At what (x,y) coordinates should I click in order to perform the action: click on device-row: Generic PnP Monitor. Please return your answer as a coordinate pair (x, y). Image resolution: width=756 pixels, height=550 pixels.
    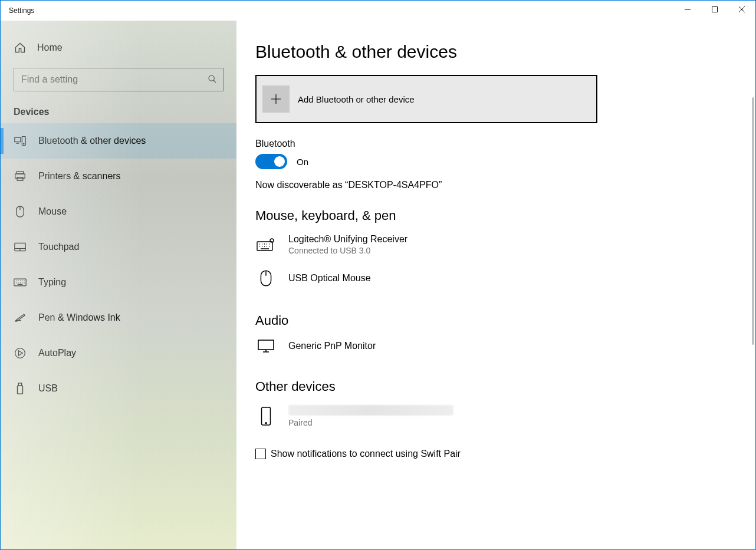
    Looking at the image, I should click on (505, 350).